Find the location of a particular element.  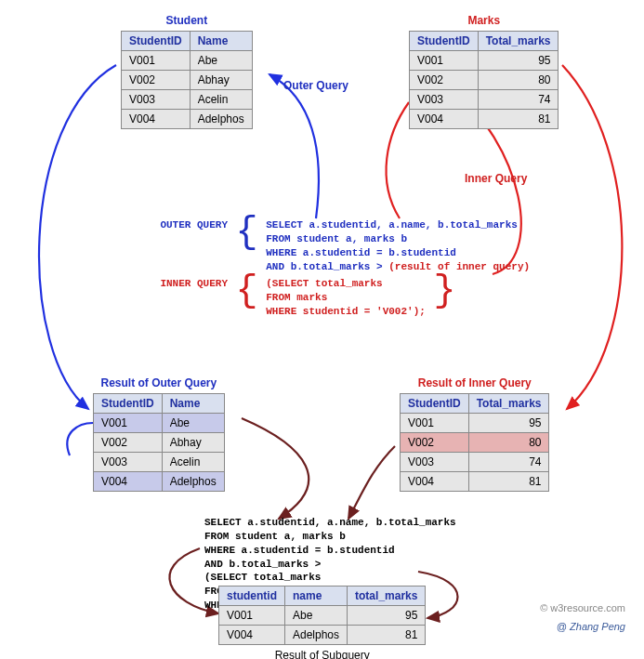

inner-result-title: Result of Inner Query is located at coordinates (474, 383).